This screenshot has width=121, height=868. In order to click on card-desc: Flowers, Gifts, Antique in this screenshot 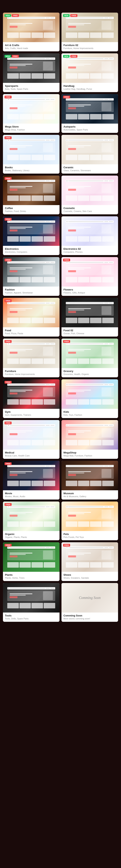, I will do `click(90, 292)`.